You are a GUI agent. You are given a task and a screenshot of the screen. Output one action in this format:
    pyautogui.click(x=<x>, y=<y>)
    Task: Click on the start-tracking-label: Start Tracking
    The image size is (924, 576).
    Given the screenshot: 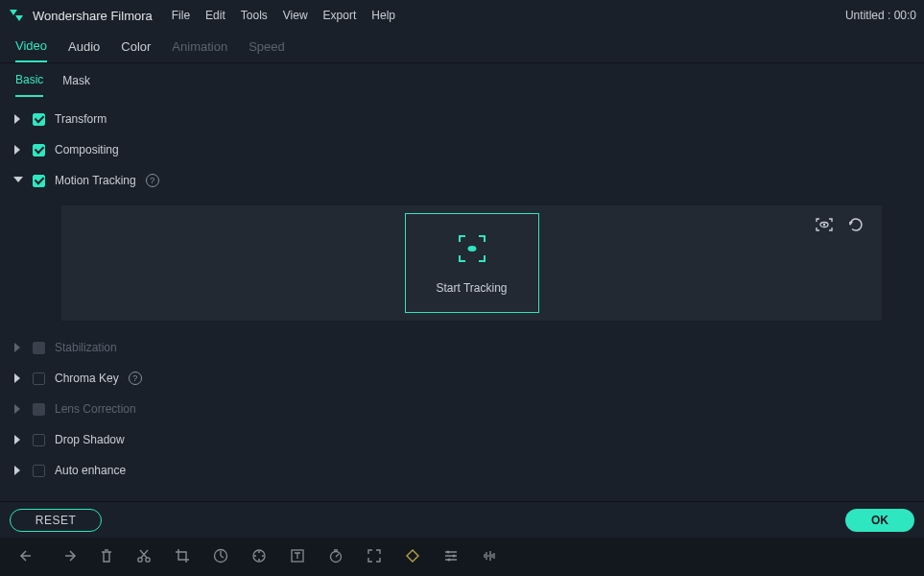 What is the action you would take?
    pyautogui.click(x=471, y=288)
    